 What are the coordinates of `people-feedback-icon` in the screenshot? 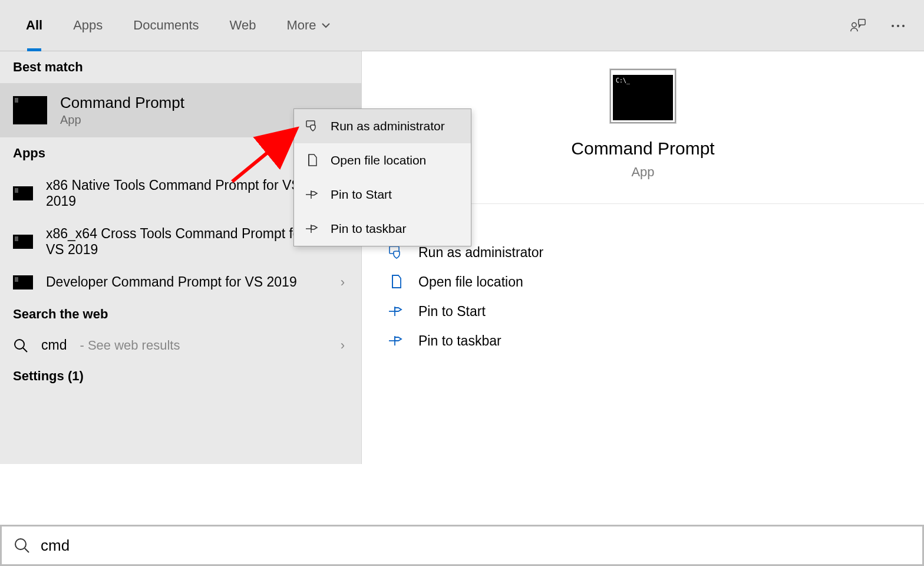 It's located at (858, 26).